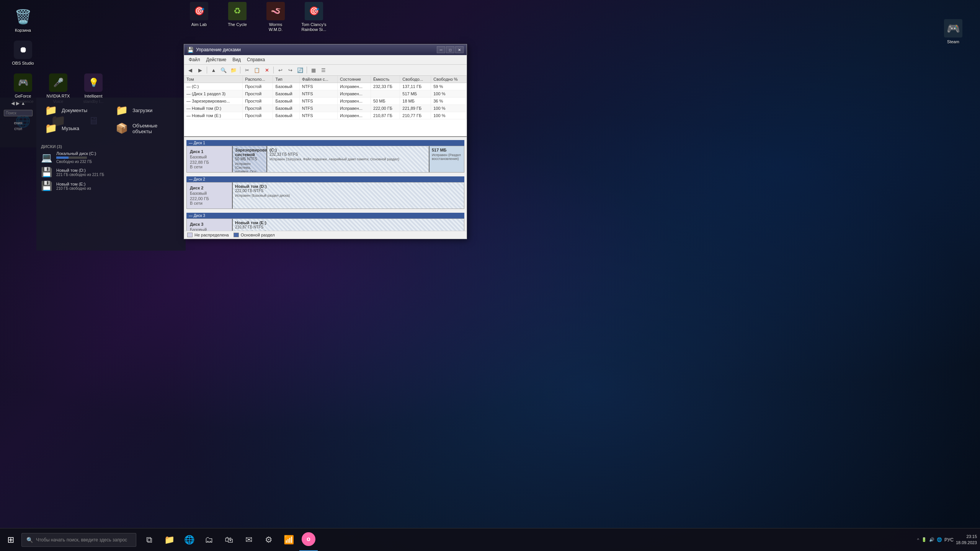 The image size is (980, 551). I want to click on disk-d-info: Новый том (D:) 221 ГБ свободно из 221 ГБ, so click(80, 172).